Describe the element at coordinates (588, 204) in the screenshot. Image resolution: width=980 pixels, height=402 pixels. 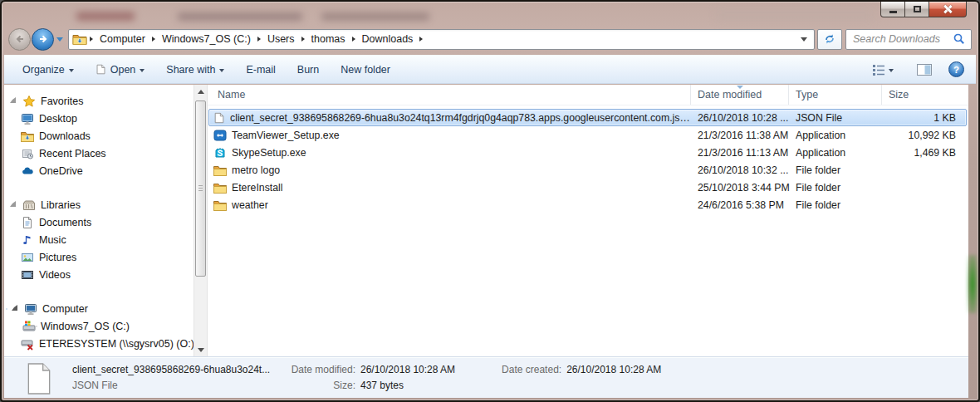
I see `file-row-weather: weather 24/6/2016 5:38 PM File folder` at that location.